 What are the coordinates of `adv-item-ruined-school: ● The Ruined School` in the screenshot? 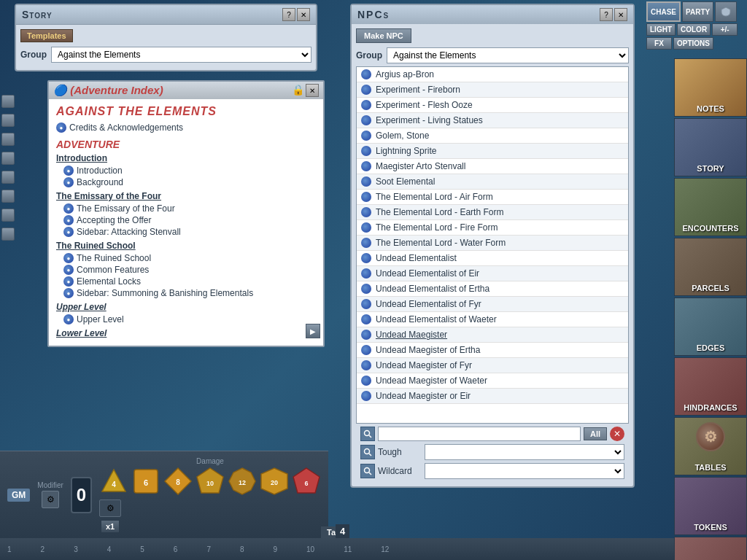 It's located at (190, 258).